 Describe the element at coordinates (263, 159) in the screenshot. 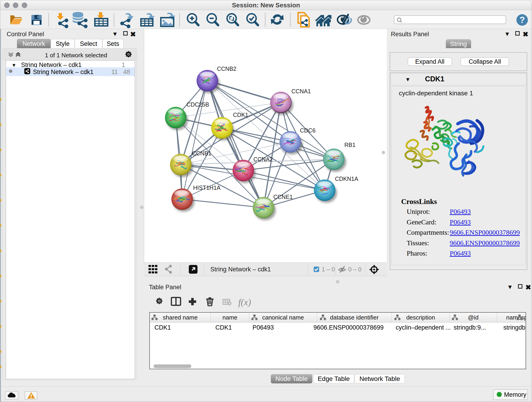

I see `svg-text: CCNA2` at that location.